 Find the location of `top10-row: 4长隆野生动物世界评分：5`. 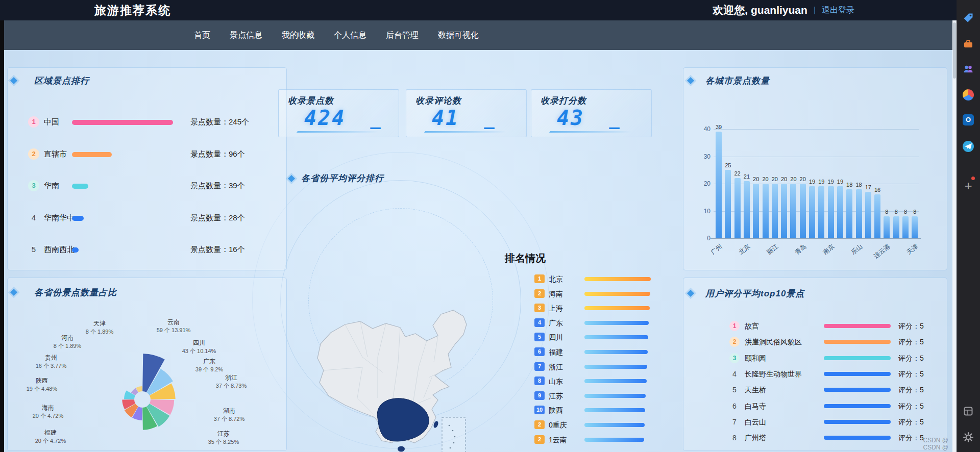

top10-row: 4长隆野生动物世界评分：5 is located at coordinates (835, 374).